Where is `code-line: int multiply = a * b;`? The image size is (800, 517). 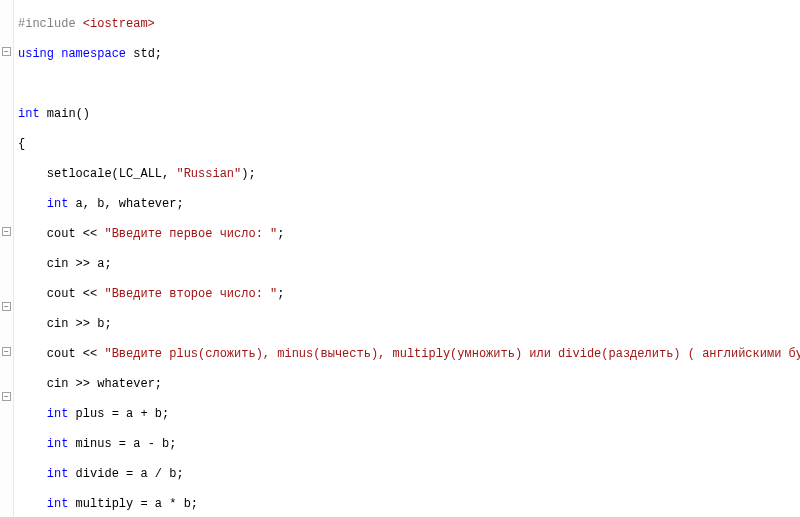
code-line: int multiply = a * b; is located at coordinates (409, 504).